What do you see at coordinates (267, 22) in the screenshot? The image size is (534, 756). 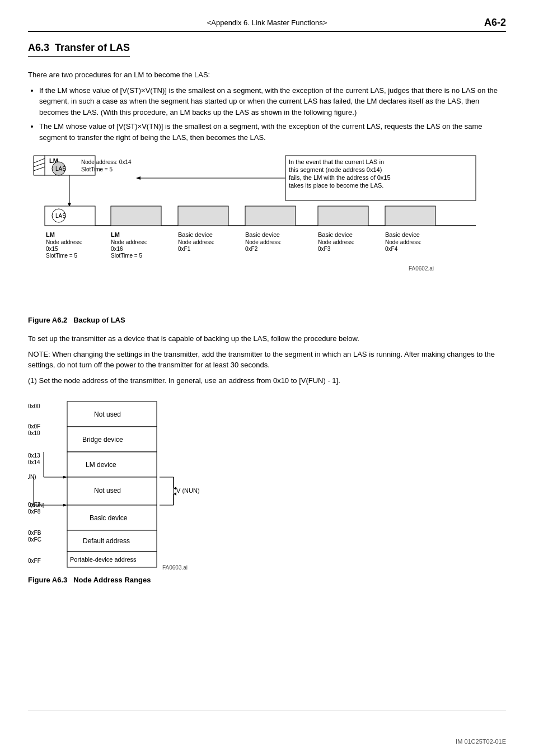 I see `header-title: <Appendix 6. Link Master Functions>` at bounding box center [267, 22].